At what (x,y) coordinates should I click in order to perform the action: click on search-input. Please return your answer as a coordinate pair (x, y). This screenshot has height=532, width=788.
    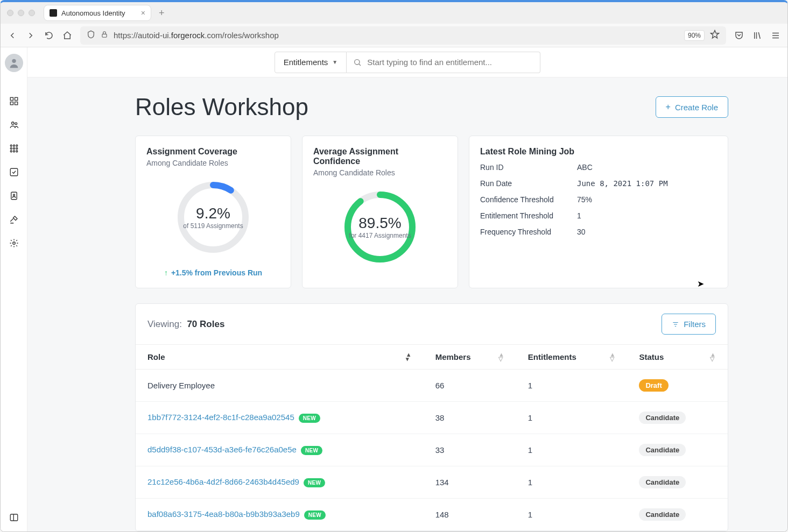
    Looking at the image, I should click on (450, 62).